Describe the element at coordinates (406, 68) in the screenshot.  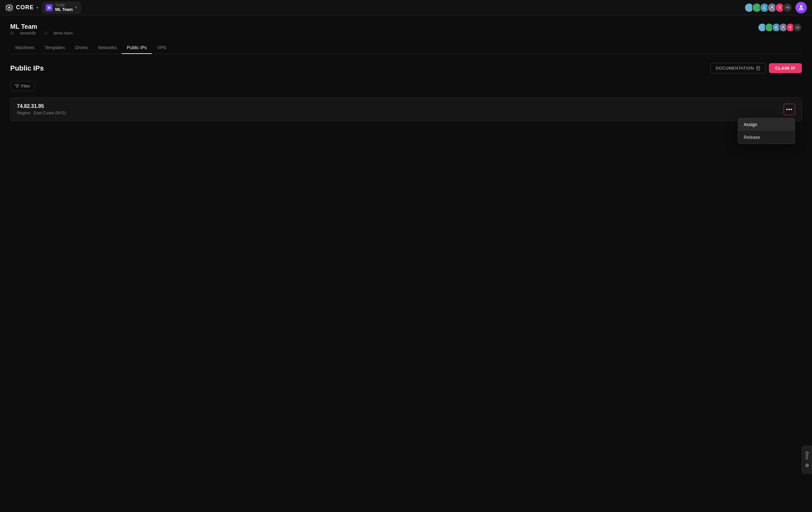
I see `page-title-row: Public IPs DOCUMENTATION CLAIM IP` at that location.